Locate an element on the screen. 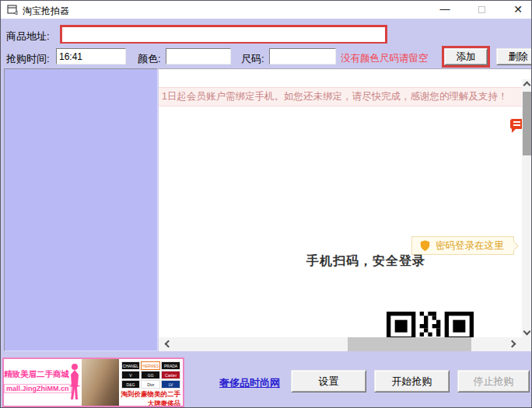 The image size is (532, 408). stop-purchase-button: 停止抢购 is located at coordinates (493, 381).